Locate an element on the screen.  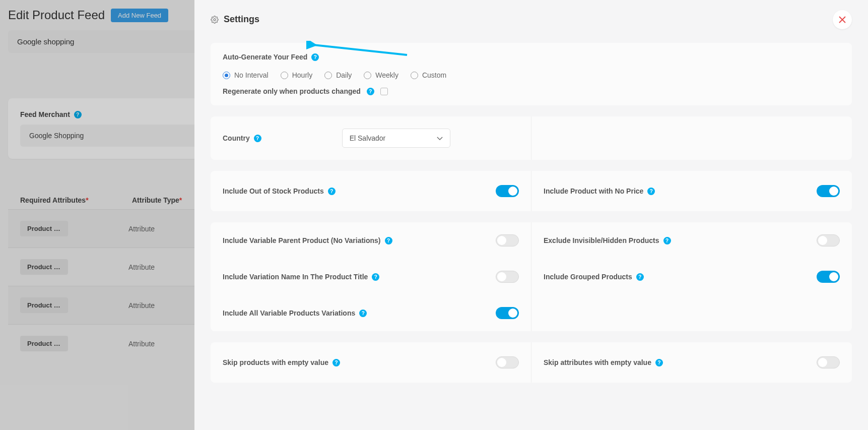
radio-label: No Interval is located at coordinates (251, 75).